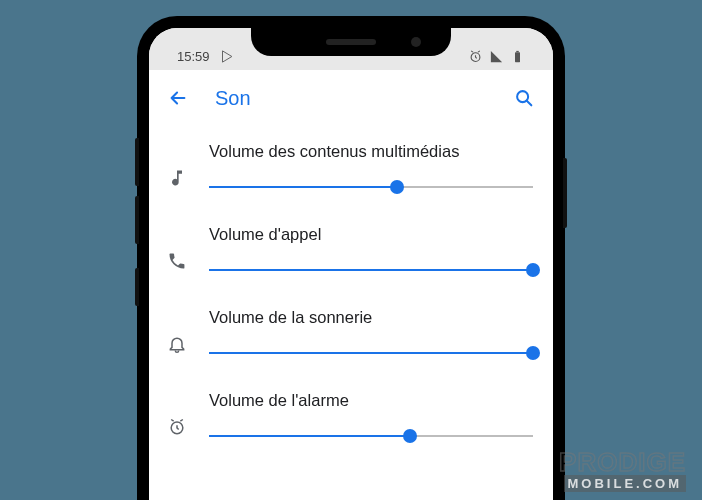 The width and height of the screenshot is (702, 500). Describe the element at coordinates (622, 462) in the screenshot. I see `watermark-brand: PRODIGE` at that location.